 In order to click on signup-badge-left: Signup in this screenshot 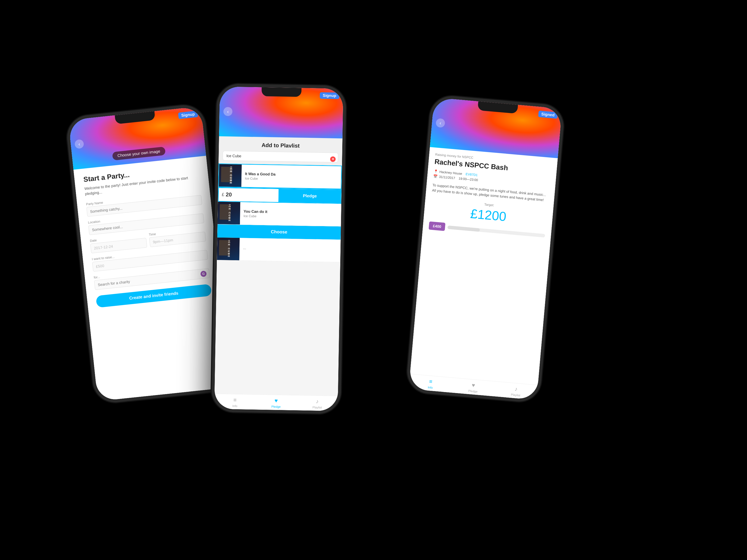, I will do `click(188, 115)`.